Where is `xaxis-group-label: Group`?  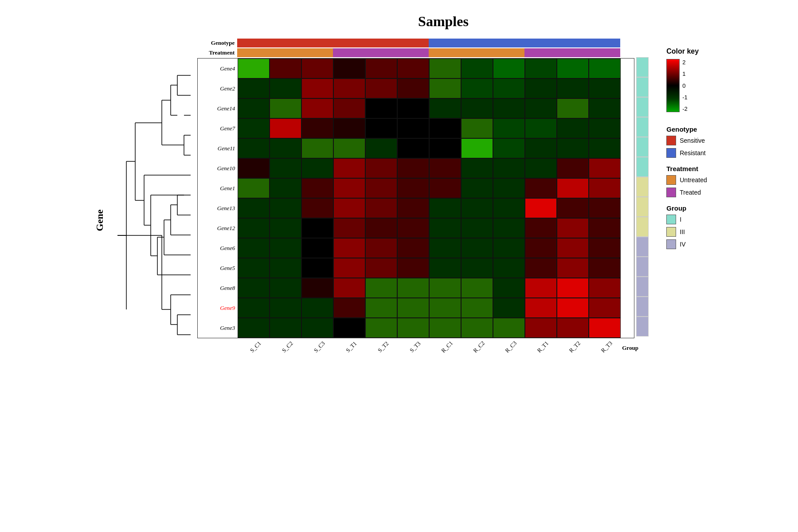 xaxis-group-label: Group is located at coordinates (628, 346).